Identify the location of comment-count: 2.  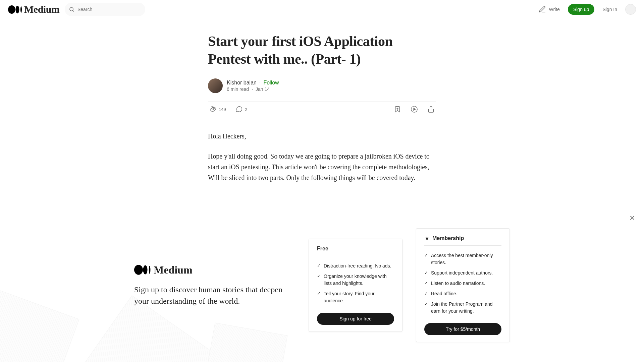
(246, 109).